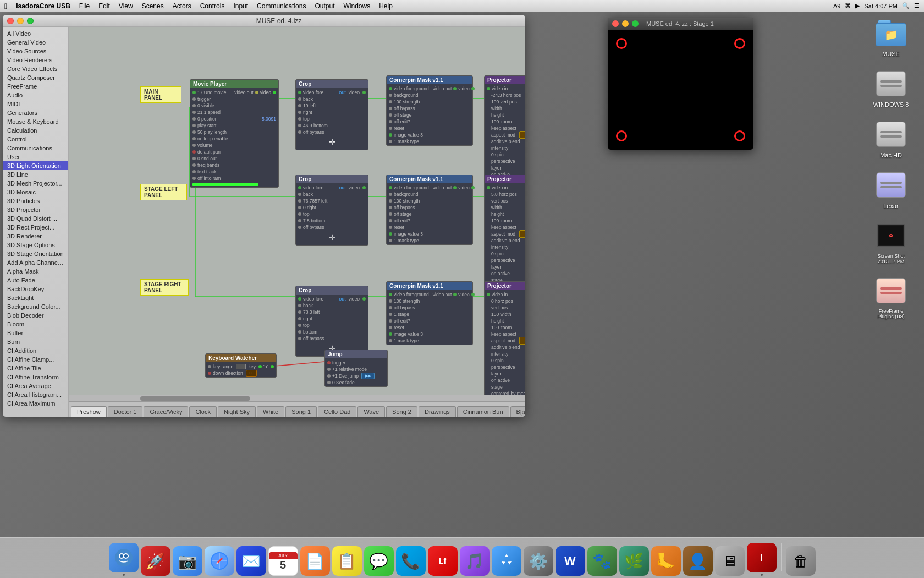 This screenshot has height=578, width=924. I want to click on sidebar-item-auto-fade: Auto Fade, so click(35, 280).